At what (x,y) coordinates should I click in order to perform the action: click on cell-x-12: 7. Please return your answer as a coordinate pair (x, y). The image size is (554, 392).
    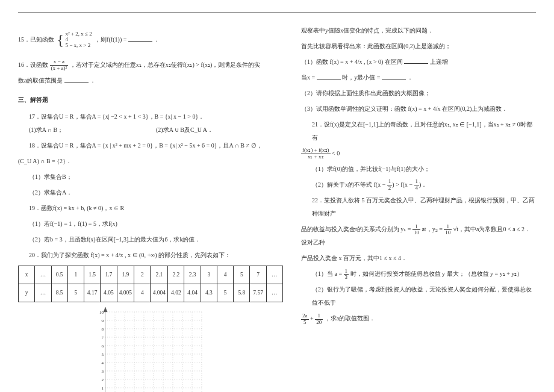
    Looking at the image, I should click on (258, 275).